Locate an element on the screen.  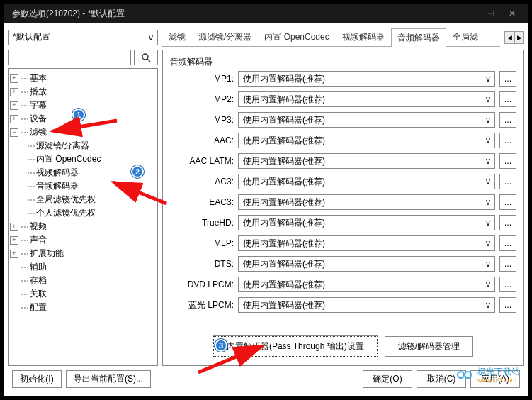
tab-3: 视频解码器 is located at coordinates (363, 37).